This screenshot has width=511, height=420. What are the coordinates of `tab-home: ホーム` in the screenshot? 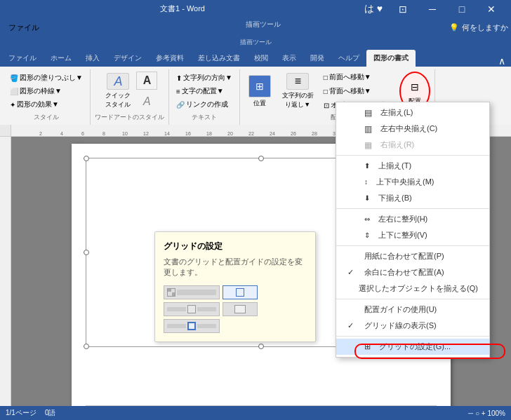 It's located at (61, 58).